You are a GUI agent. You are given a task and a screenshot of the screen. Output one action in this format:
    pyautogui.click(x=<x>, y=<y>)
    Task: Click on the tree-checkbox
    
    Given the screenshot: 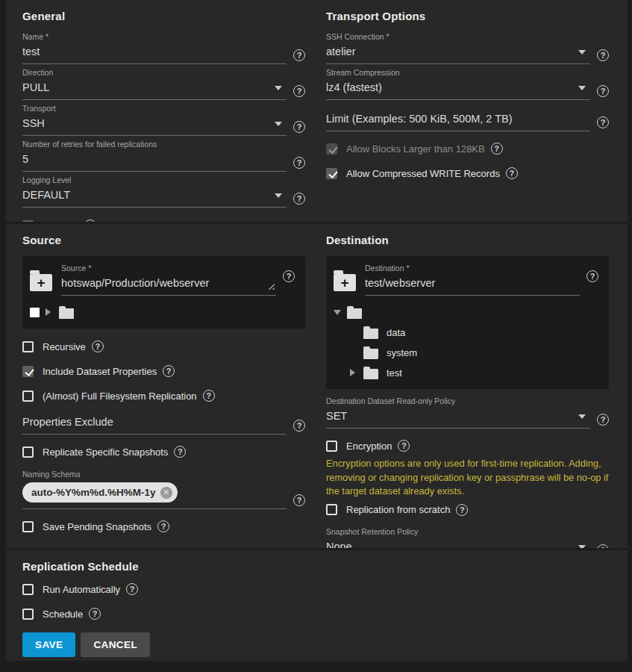 What is the action you would take?
    pyautogui.click(x=34, y=312)
    